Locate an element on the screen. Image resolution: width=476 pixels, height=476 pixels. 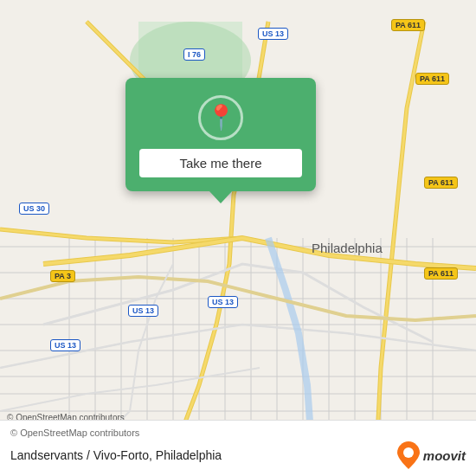
moovit-logo: moovit is located at coordinates (431, 455).